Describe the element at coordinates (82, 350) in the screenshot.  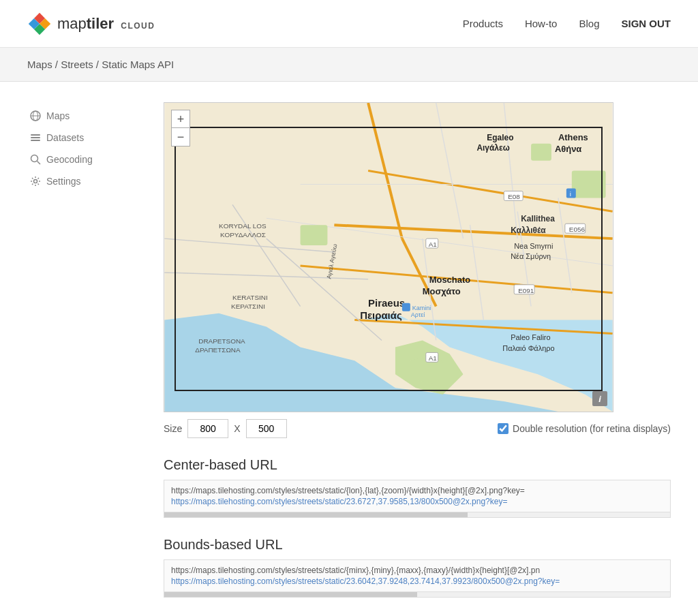
I see `sidebar: Maps Datasets Geocoding Settings` at that location.